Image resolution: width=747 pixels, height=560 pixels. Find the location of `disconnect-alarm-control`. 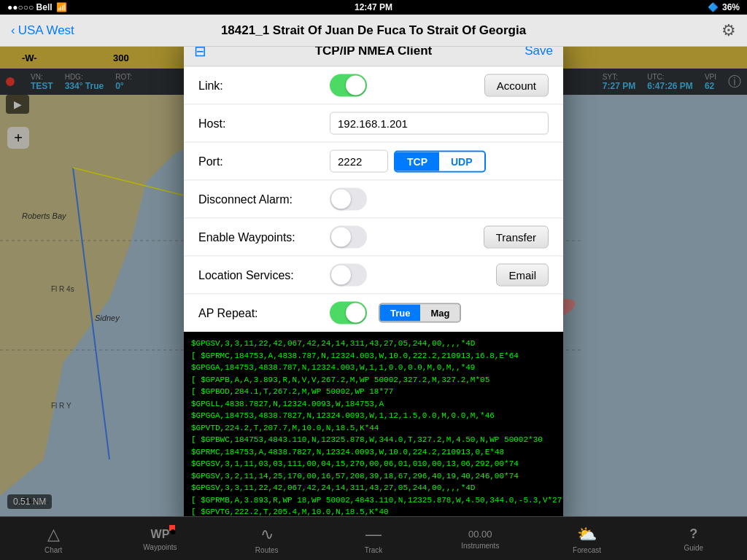

disconnect-alarm-control is located at coordinates (439, 200).